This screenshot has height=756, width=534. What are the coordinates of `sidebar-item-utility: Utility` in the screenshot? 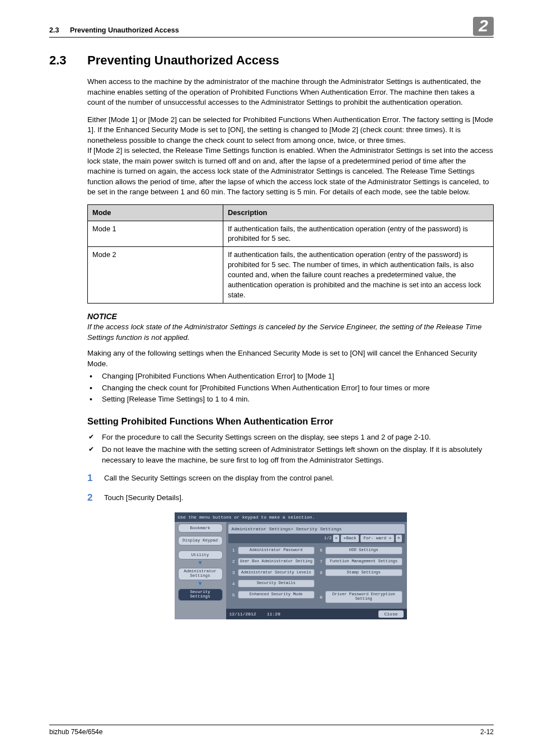 It's located at (200, 556).